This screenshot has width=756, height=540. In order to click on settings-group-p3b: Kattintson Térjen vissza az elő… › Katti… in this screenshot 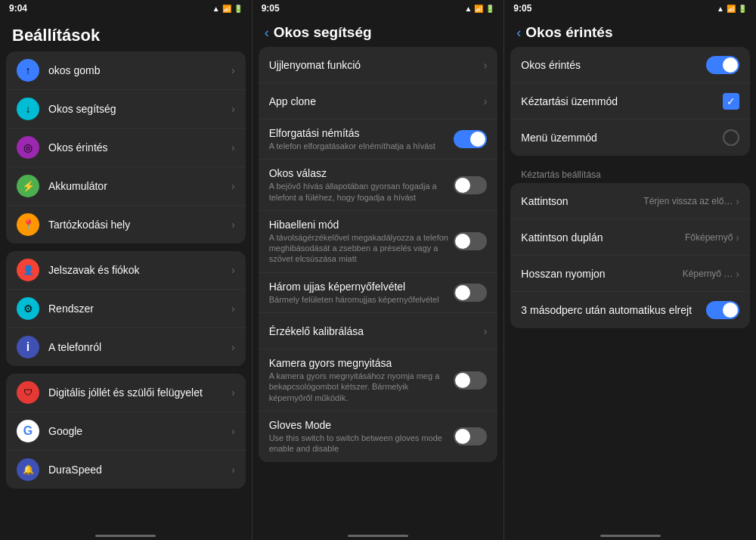, I will do `click(631, 256)`.